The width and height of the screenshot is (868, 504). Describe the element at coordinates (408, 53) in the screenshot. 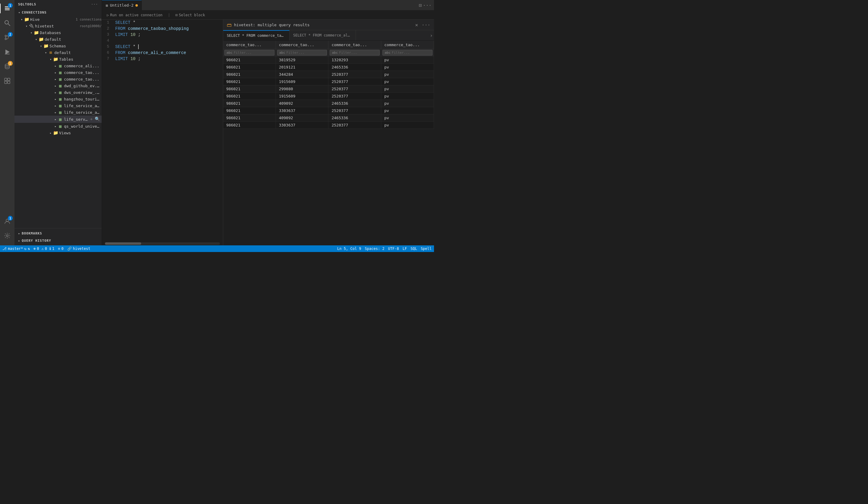

I see `filter-cell-3: abc Filter...` at that location.